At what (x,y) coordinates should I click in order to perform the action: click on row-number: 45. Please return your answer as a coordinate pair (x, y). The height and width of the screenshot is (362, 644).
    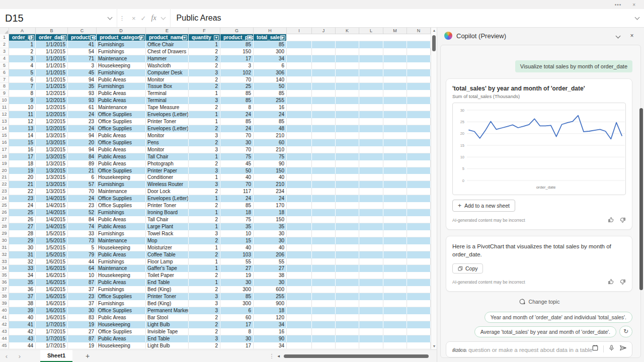
    Looking at the image, I should click on (5, 346).